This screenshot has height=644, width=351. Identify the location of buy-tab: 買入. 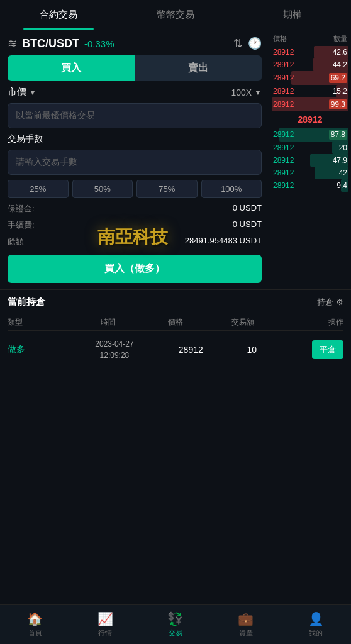
(71, 68).